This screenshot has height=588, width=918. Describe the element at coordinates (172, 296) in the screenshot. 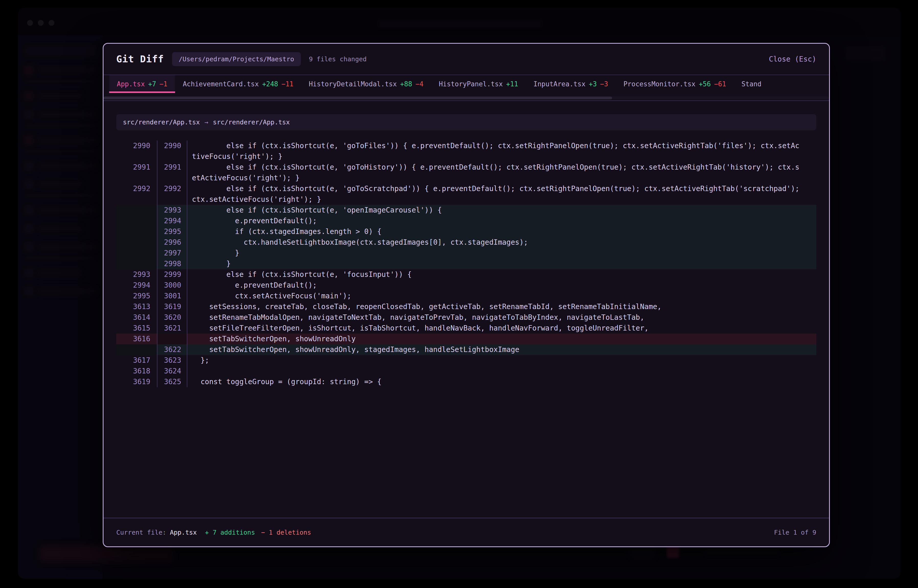

I see `new-line-number: 3001` at that location.